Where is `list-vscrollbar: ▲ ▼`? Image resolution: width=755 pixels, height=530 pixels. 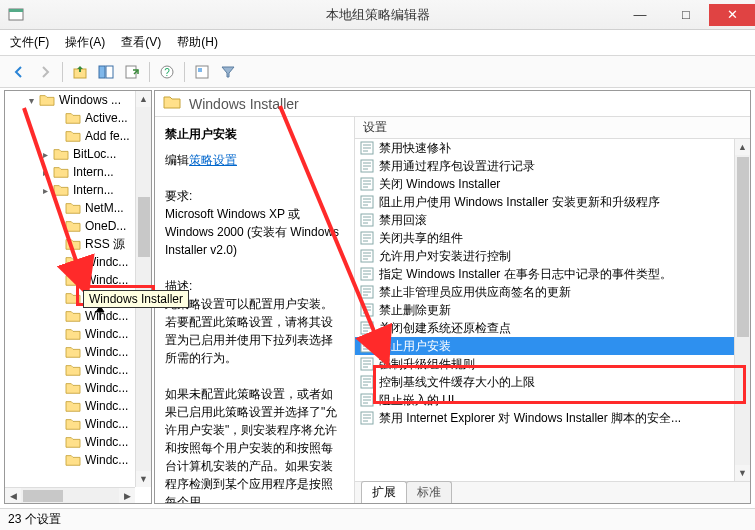 list-vscrollbar: ▲ ▼ is located at coordinates (742, 310).